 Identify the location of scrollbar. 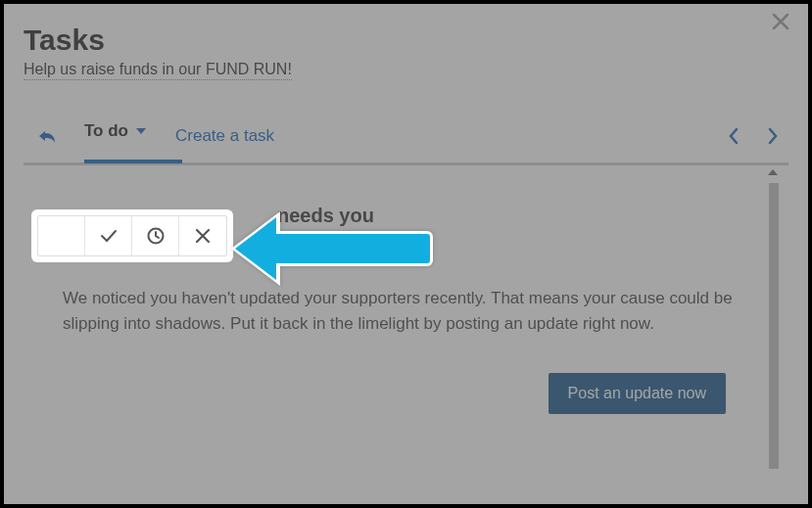
(774, 326).